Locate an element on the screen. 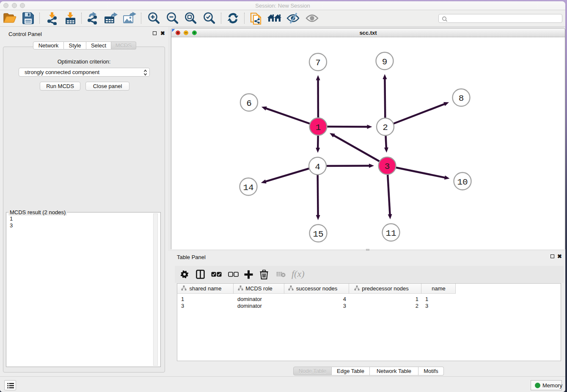  svg-text: 7 is located at coordinates (318, 63).